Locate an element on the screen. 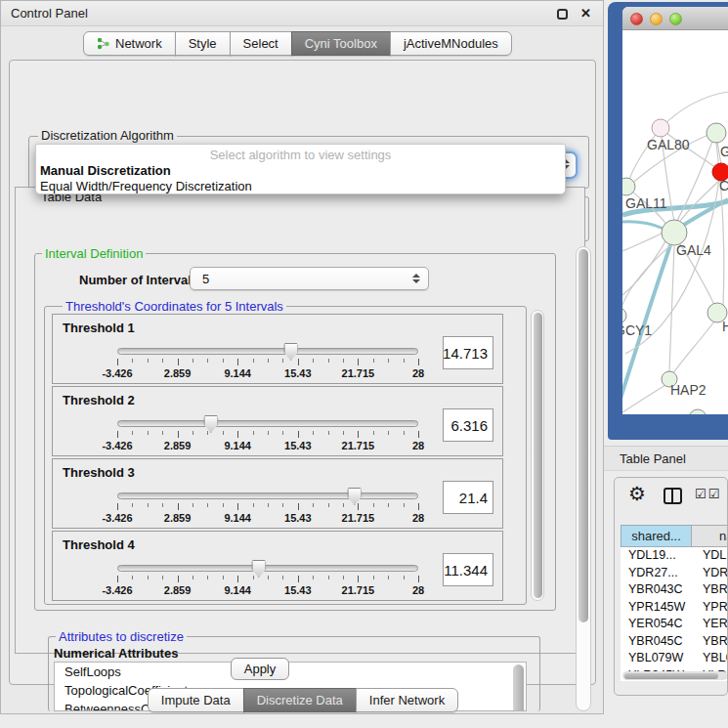 The width and height of the screenshot is (728, 728). tick-label: 21.715 is located at coordinates (359, 518).